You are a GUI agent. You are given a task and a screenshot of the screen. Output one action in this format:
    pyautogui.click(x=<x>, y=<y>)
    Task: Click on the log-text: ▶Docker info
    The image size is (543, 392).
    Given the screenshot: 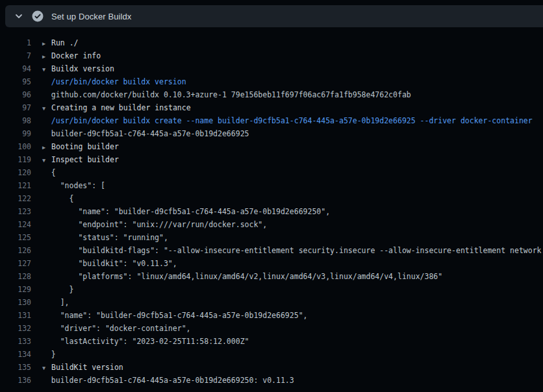 What is the action you would take?
    pyautogui.click(x=66, y=56)
    